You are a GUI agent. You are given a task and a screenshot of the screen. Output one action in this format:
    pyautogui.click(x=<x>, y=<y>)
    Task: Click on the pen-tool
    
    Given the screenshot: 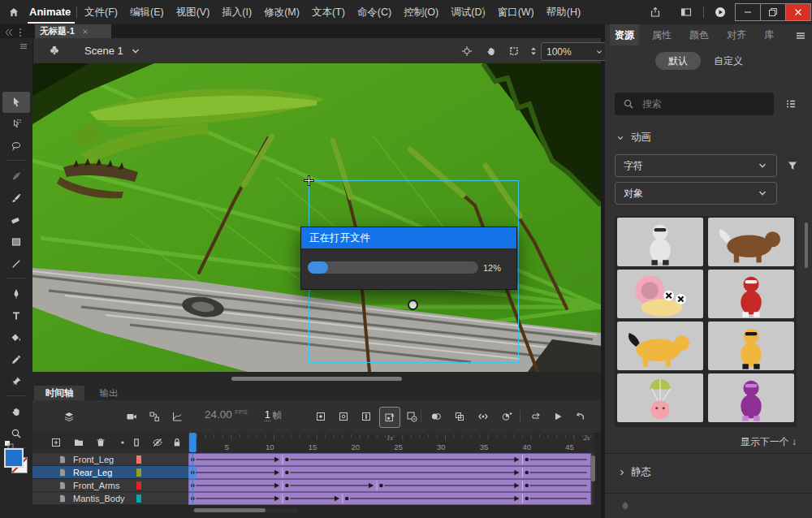 What is the action you would take?
    pyautogui.click(x=16, y=294)
    